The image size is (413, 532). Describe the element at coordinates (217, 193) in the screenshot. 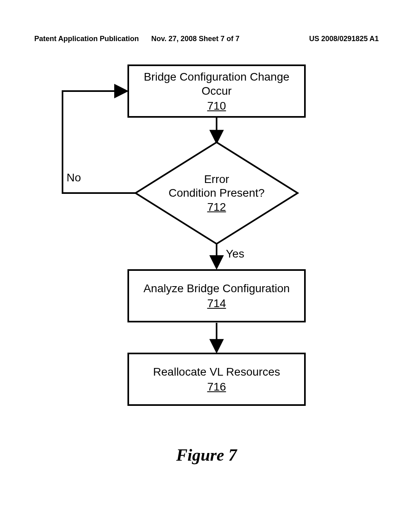

I see `decision-error-condition: Error Condition Present? 712` at that location.